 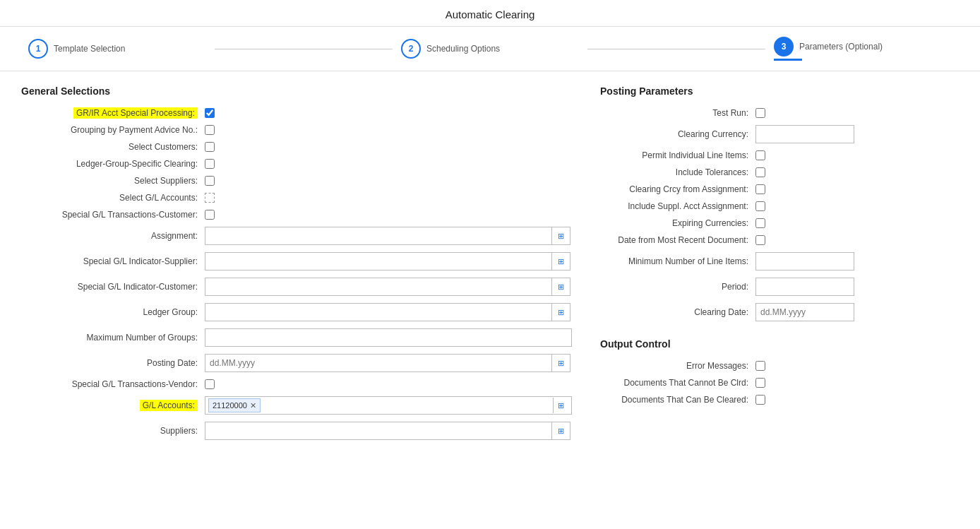 What do you see at coordinates (760, 400) in the screenshot?
I see `checkbox-docs-can-be-cleared` at bounding box center [760, 400].